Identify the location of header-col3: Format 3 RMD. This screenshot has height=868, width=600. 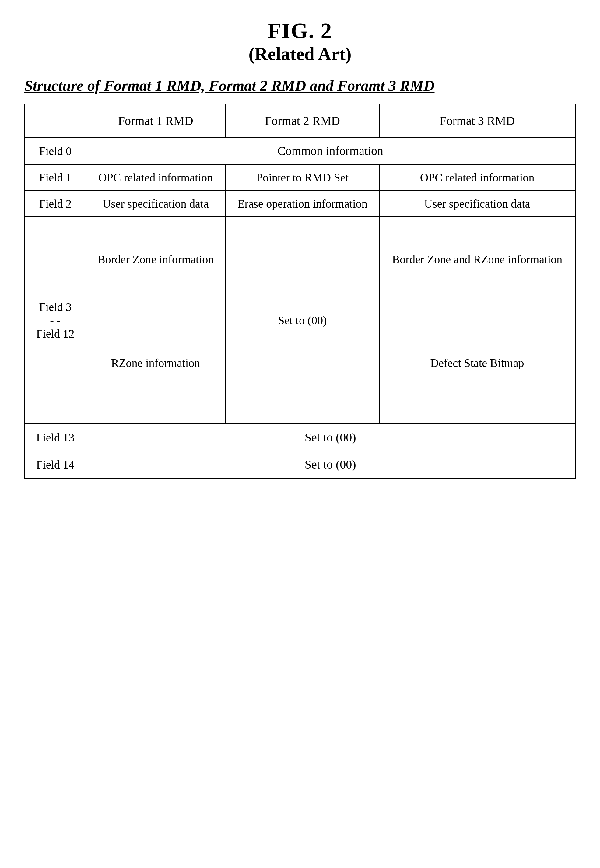
(477, 121).